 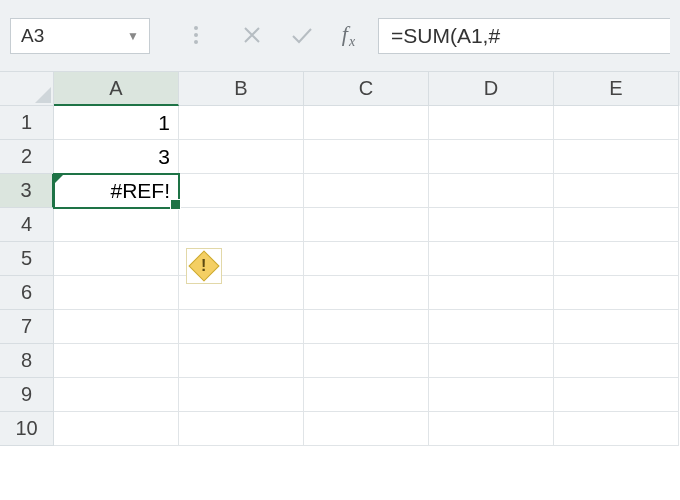 I want to click on cell-E5, so click(x=616, y=259).